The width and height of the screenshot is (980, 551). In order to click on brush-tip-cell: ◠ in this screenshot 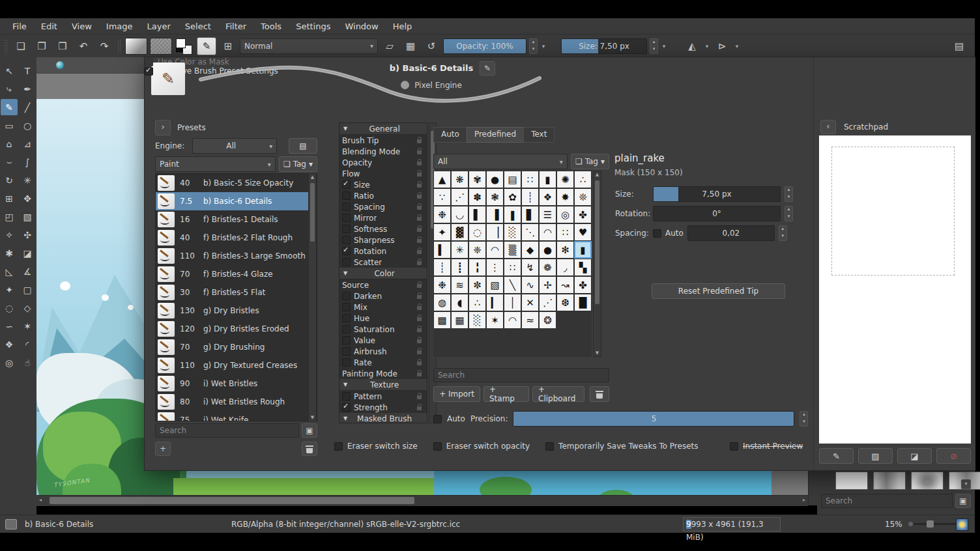, I will do `click(495, 250)`.